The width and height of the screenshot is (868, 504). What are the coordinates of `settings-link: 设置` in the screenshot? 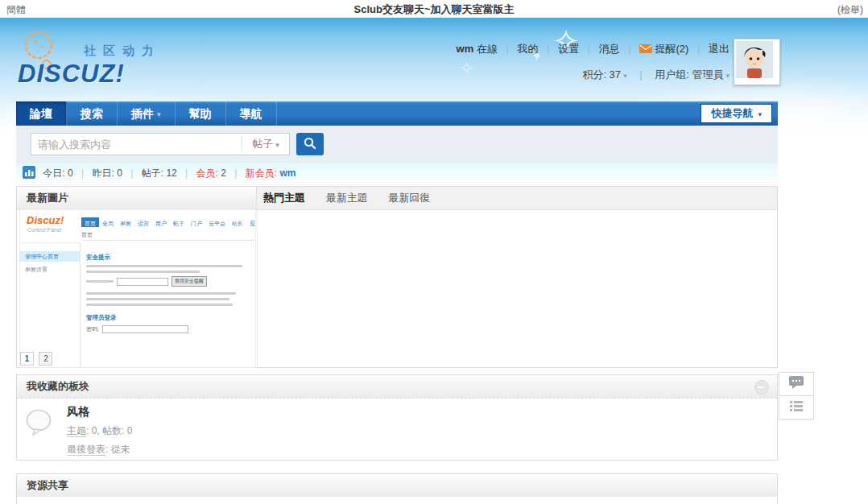 It's located at (568, 48).